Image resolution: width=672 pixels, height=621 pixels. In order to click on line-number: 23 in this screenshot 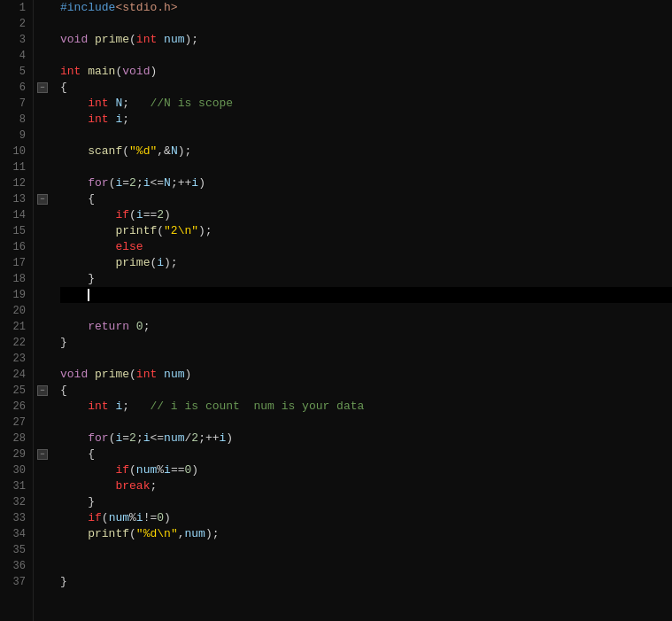, I will do `click(16, 359)`.